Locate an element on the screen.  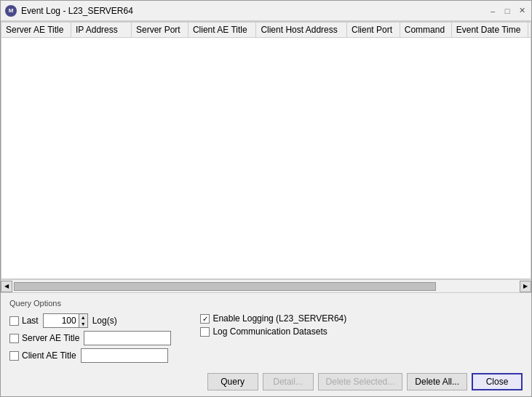
column-header: Command is located at coordinates (425, 31).